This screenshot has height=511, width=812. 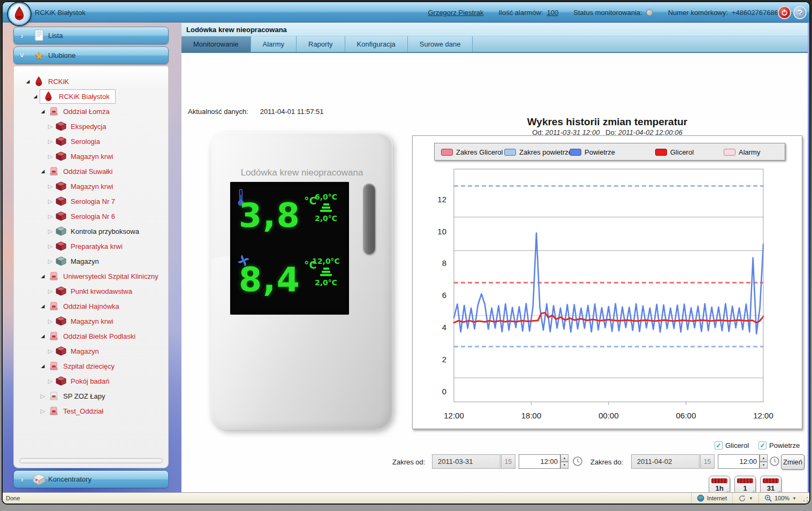 What do you see at coordinates (61, 156) in the screenshot?
I see `box-icon` at bounding box center [61, 156].